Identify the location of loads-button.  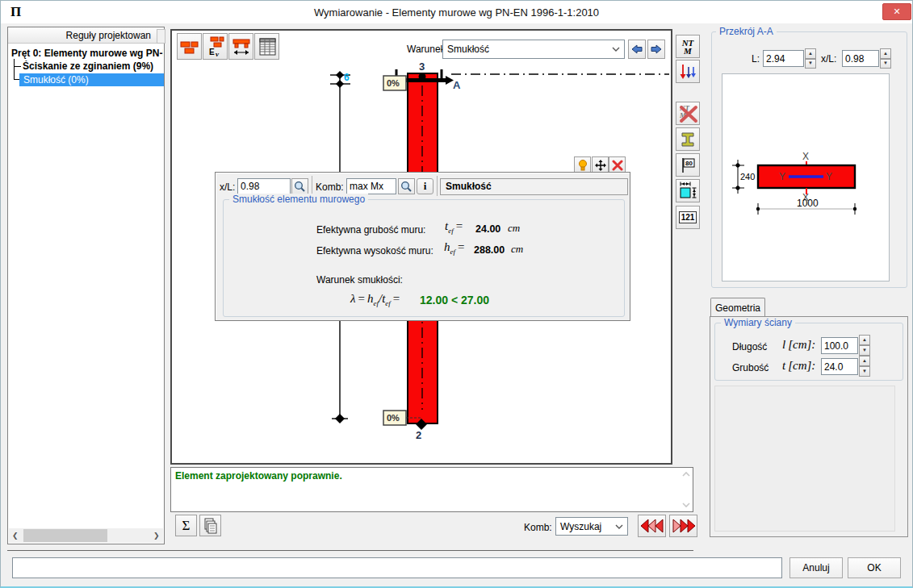
(688, 71).